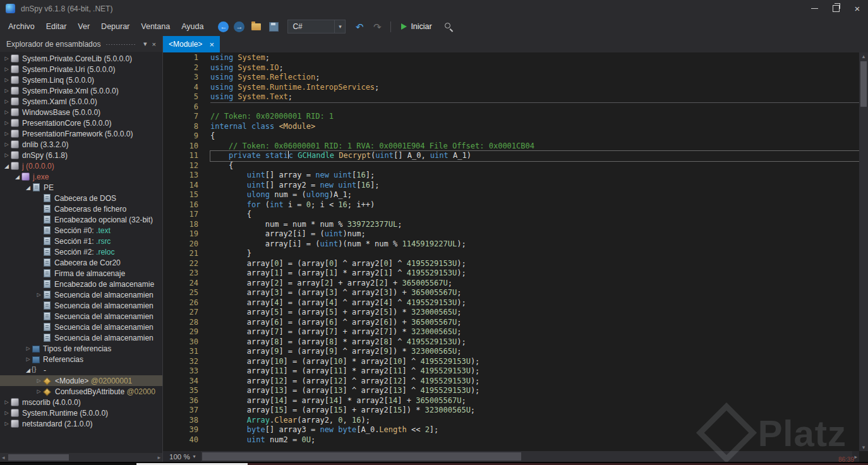  What do you see at coordinates (511, 176) in the screenshot?
I see `code-line: 13 uint[] array = new uint[16];` at bounding box center [511, 176].